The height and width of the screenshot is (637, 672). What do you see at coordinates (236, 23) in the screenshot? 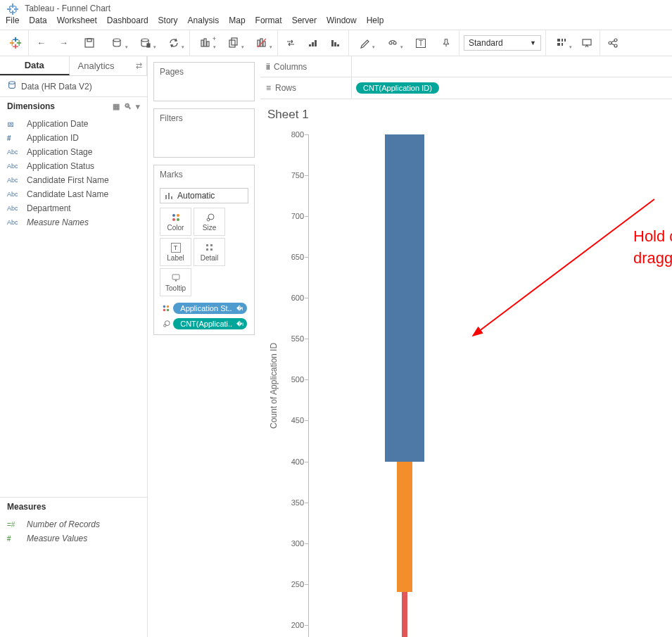
I see `menu-map: Map` at bounding box center [236, 23].